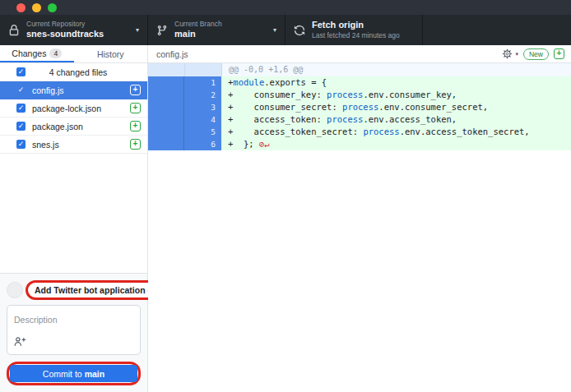  Describe the element at coordinates (14, 30) in the screenshot. I see `lock-icon` at that location.